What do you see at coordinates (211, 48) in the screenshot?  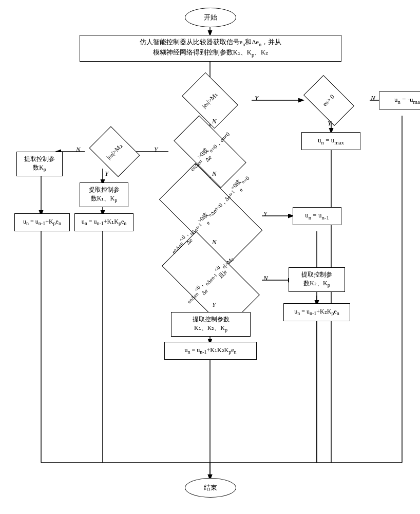 I see `init-node: 仿人智能控制器从比较器获取信号en和Δen，并从模糊神经网络得到控制参数K₁、K…` at bounding box center [211, 48].